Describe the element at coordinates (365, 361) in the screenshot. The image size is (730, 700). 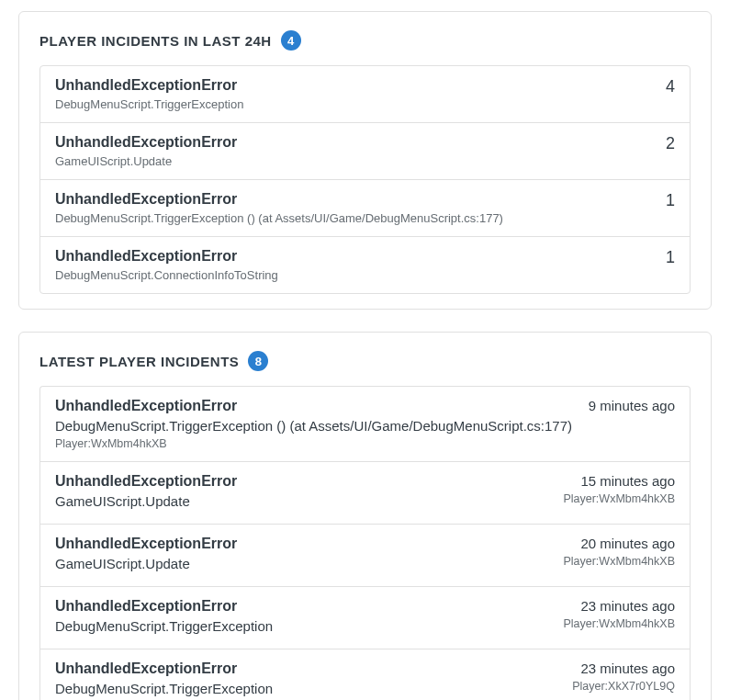
I see `panel-latest-header: LATEST PLAYER INCIDENTS 8` at that location.